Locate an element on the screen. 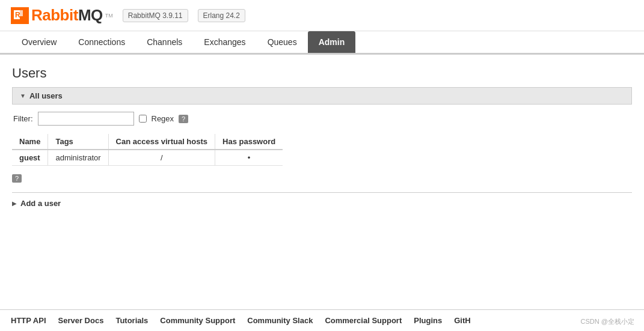  erlang-version-badge: Erlang 24.2 is located at coordinates (221, 16).